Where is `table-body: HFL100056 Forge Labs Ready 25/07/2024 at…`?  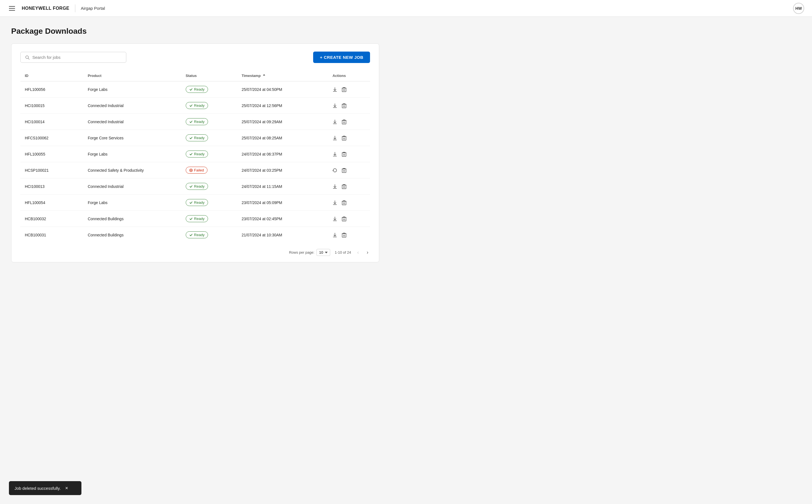
table-body: HFL100056 Forge Labs Ready 25/07/2024 at… is located at coordinates (195, 162).